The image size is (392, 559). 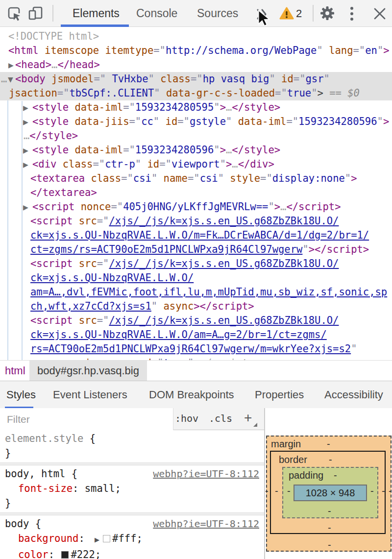 I want to click on code-segment: =", so click(x=64, y=93).